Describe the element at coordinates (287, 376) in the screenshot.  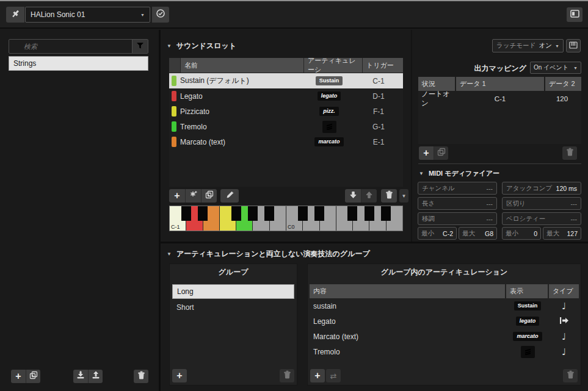
I see `delete-group-button` at that location.